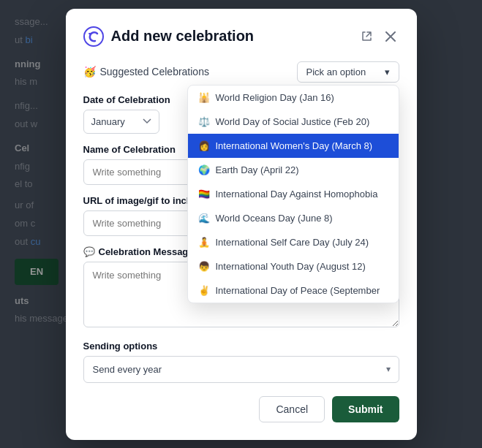 This screenshot has height=448, width=482. Describe the element at coordinates (89, 251) in the screenshot. I see `message-emoji: 💬` at that location.